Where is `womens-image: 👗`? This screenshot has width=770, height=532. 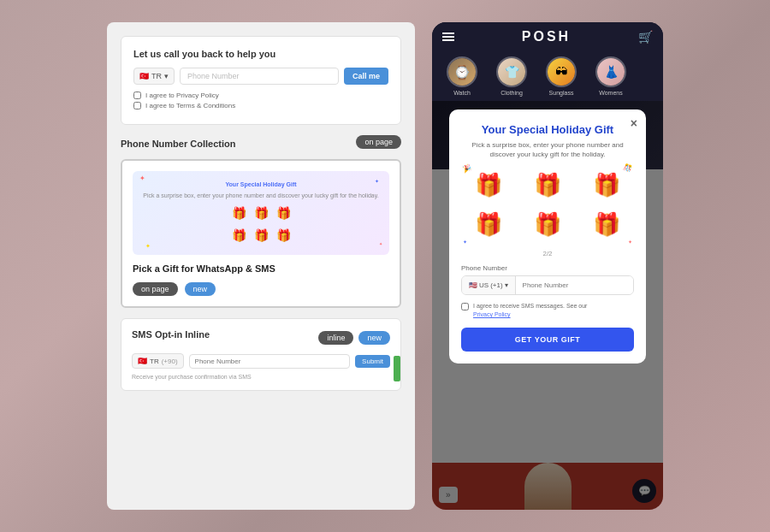 womens-image: 👗 is located at coordinates (611, 72).